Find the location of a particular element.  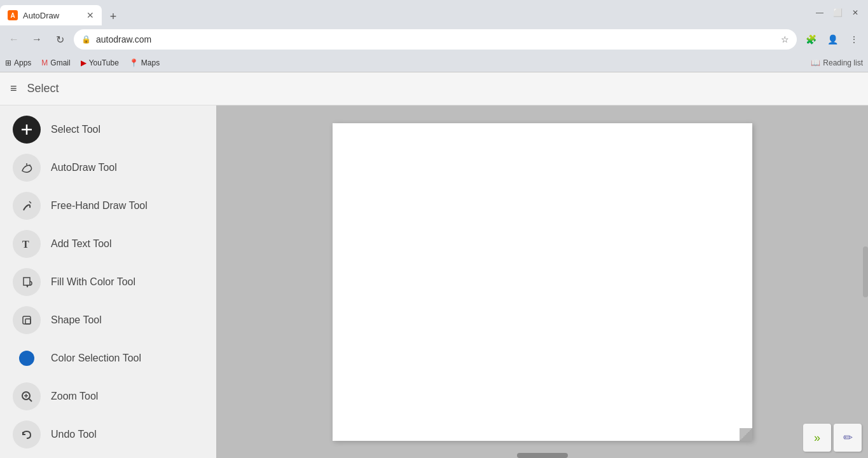

back-button: ← is located at coordinates (14, 39).